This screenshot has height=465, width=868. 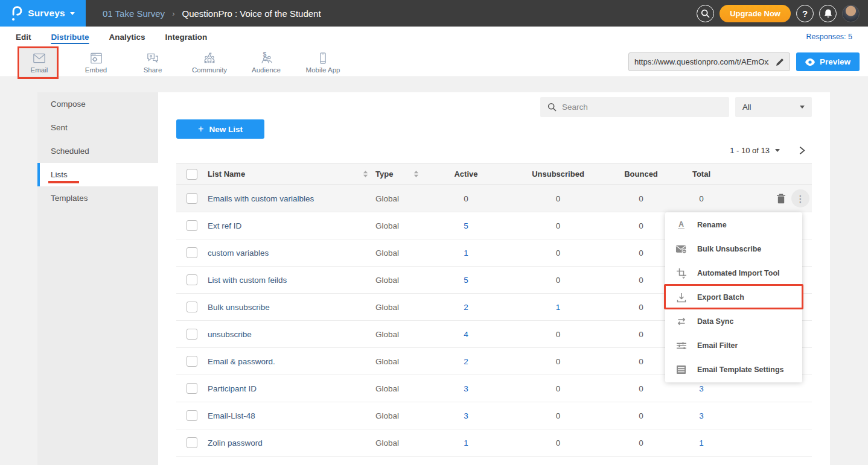 What do you see at coordinates (701, 416) in the screenshot?
I see `total-count: 3` at bounding box center [701, 416].